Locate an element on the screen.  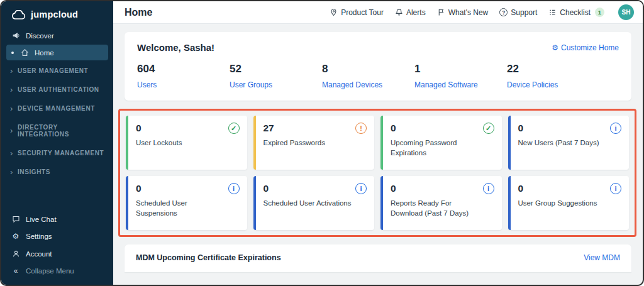
mdm-panel: MDM Upcoming Certificate Expirations Vie… is located at coordinates (378, 258).